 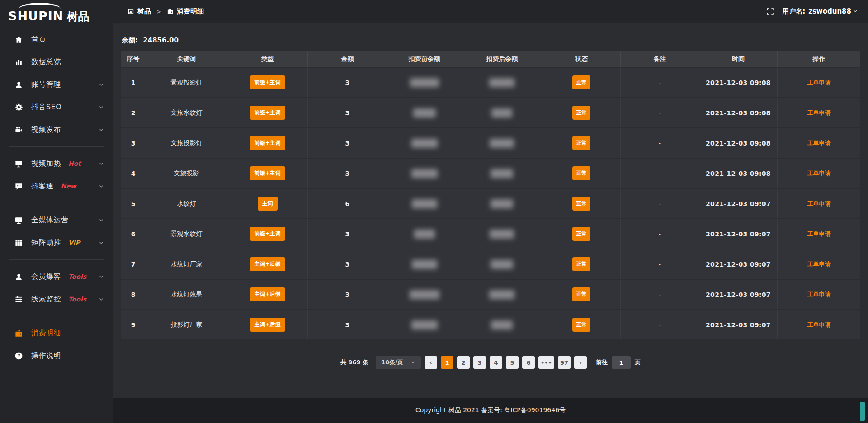 I want to click on more-pages-button: •••, so click(x=546, y=362).